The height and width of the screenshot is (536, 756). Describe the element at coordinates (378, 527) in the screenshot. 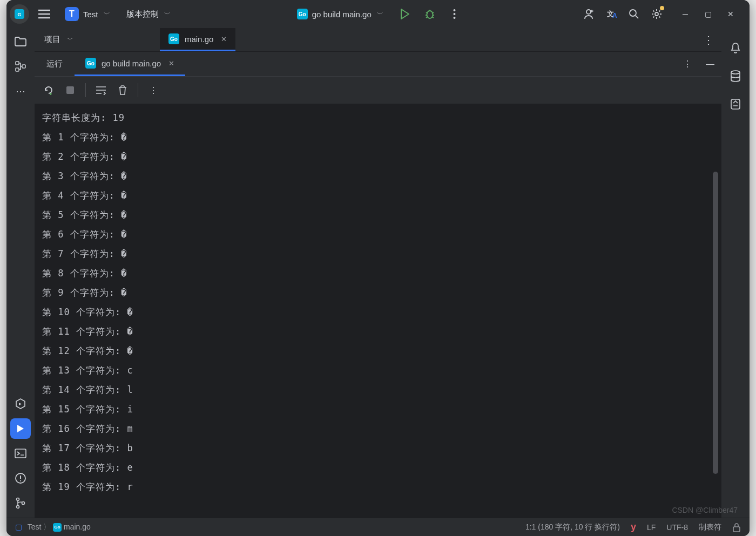

I see `status-bar: ▢ Test 〉 main.go 1:1 (180 字符, 10 行 换行符) …` at that location.